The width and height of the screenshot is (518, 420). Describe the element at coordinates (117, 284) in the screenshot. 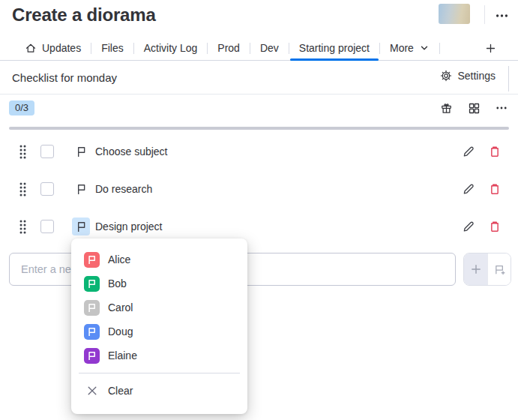

I see `flag-option-label: Bob` at that location.